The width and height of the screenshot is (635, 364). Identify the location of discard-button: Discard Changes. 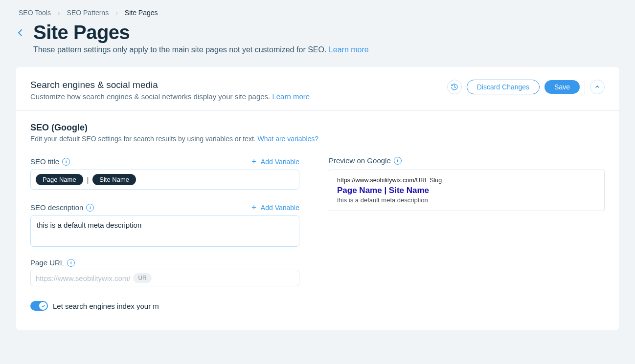
(503, 87).